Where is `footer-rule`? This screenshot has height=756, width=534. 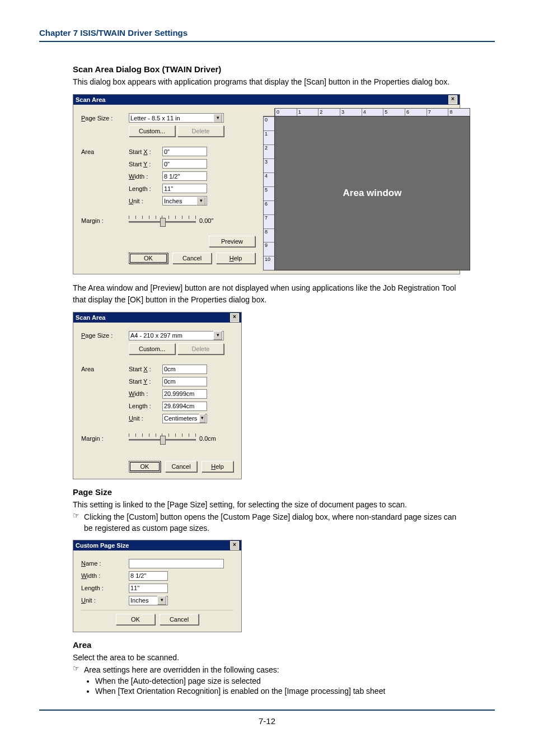 footer-rule is located at coordinates (267, 710).